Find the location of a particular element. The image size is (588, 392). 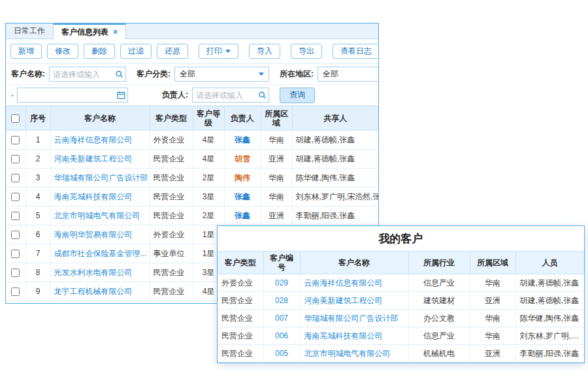

table-row: 民营企业 006 海南芜城科技有限公司 信息产业 华南 刘东林,罗广明,宋浩然.… is located at coordinates (401, 336).